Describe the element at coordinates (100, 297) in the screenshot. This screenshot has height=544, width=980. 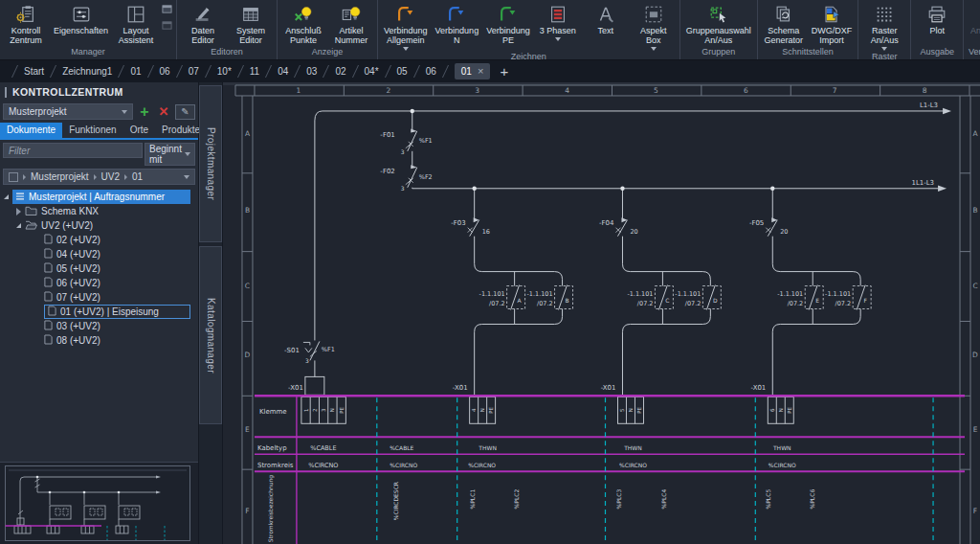
I see `tree-item-07: 07 (+UV2)` at that location.